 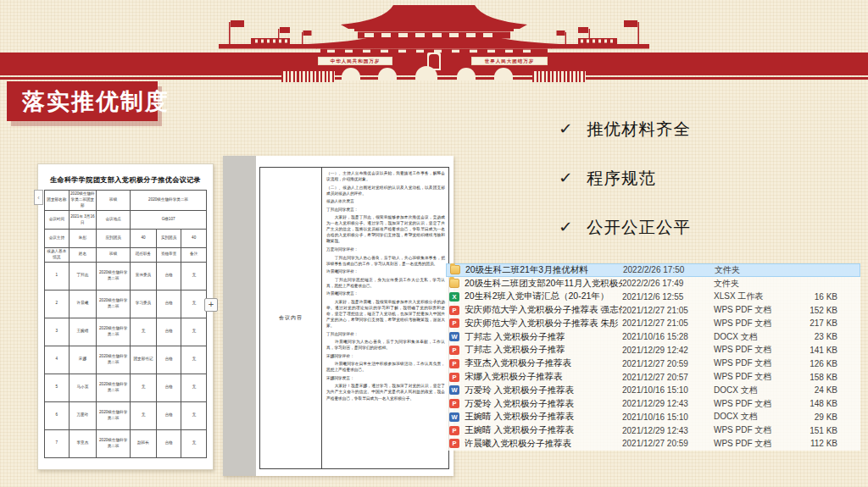 I want to click on table-cell: 2021年 3月16日, so click(x=82, y=220).